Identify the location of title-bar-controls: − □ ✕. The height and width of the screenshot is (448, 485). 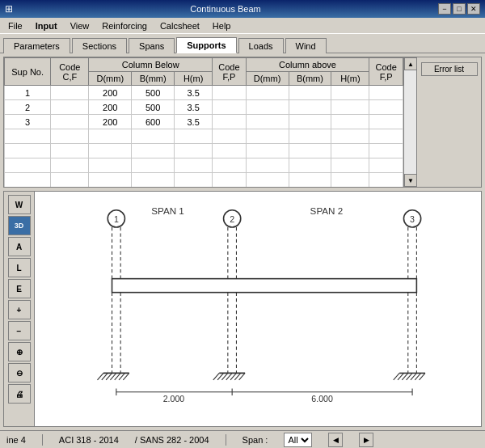
(459, 9).